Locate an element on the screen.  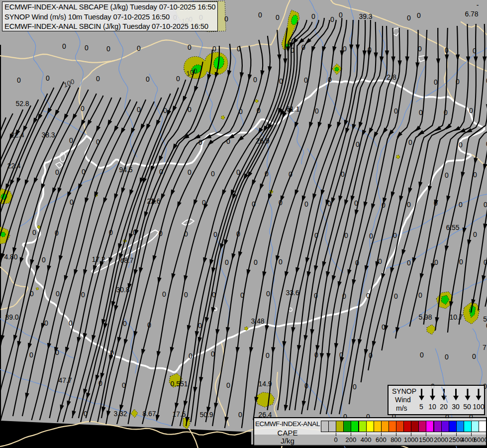
svg-text: 17.5 is located at coordinates (179, 414).